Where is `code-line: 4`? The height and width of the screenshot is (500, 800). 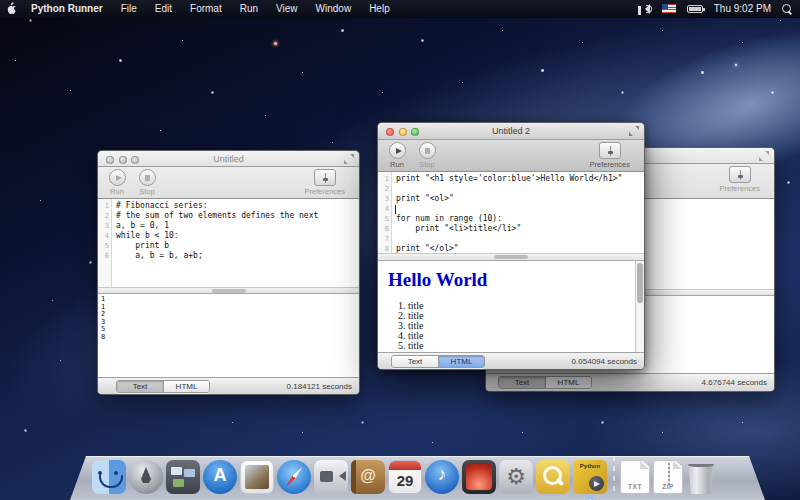
code-line: 4 is located at coordinates (511, 209).